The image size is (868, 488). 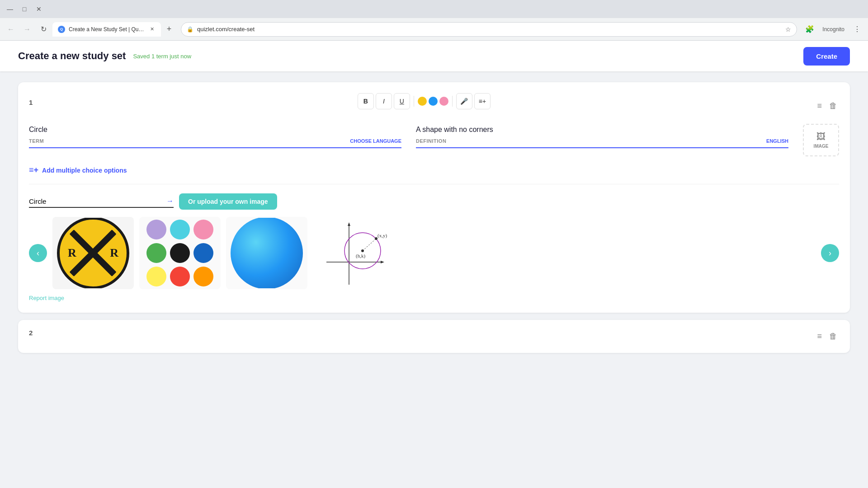 I want to click on profile-button: Incognito, so click(x=834, y=29).